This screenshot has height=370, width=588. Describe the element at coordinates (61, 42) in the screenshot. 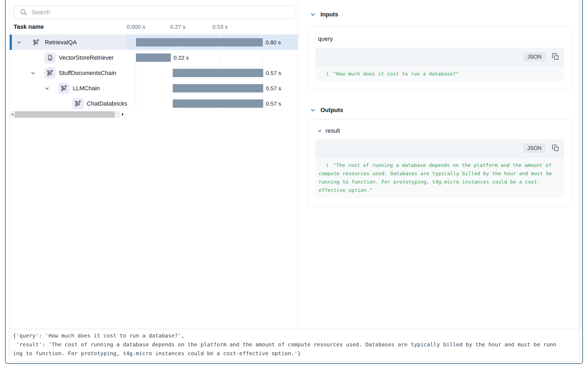

I see `task-name-label: RetrievalQA` at that location.